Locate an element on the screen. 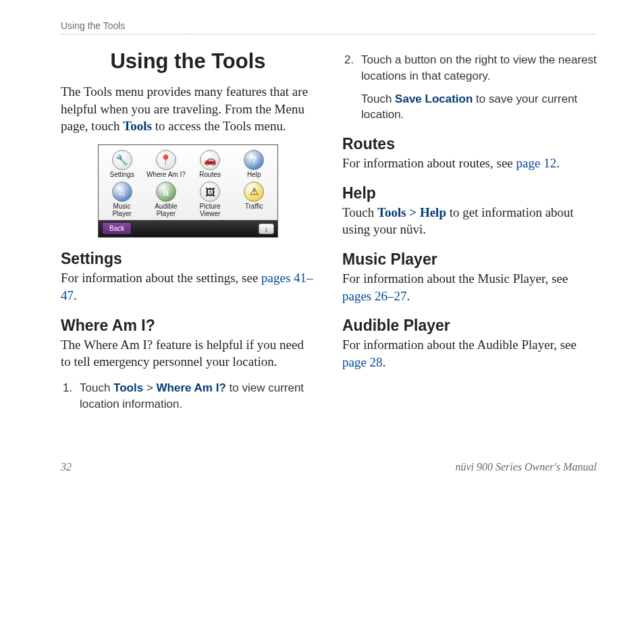  routes-pre: For information about routes, see is located at coordinates (429, 163).